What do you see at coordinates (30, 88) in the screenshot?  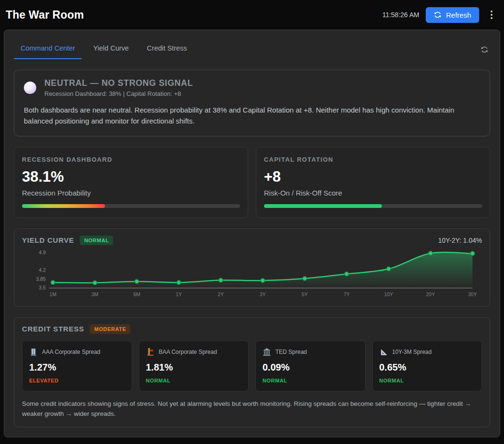 I see `neutral-signal-orb-icon` at bounding box center [30, 88].